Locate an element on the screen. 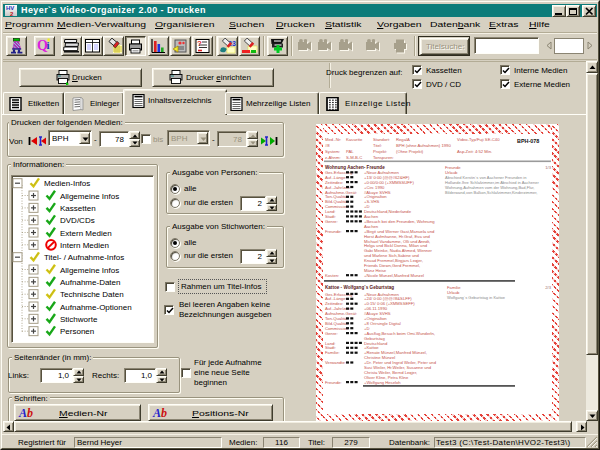 The width and height of the screenshot is (600, 450). svg-text: Verwandte: is located at coordinates (336, 362).